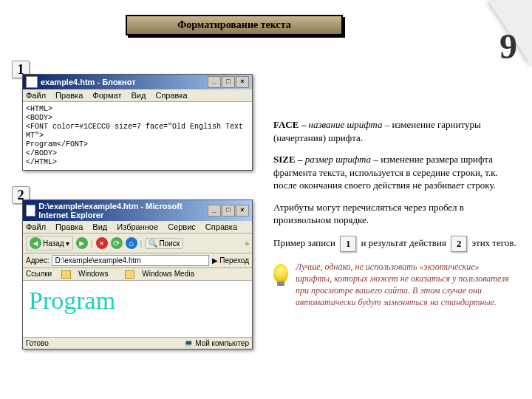 The width and height of the screenshot is (532, 399). Describe the element at coordinates (137, 136) in the screenshot. I see `notepad-body: <HTML> <BODY> <FONT color=#1CECC0 size=7…` at that location.